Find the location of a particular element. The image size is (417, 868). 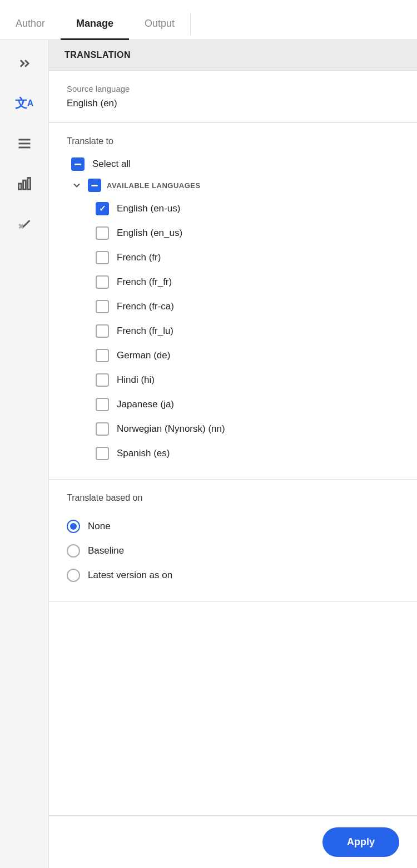

language-checkbox-ja is located at coordinates (102, 405).